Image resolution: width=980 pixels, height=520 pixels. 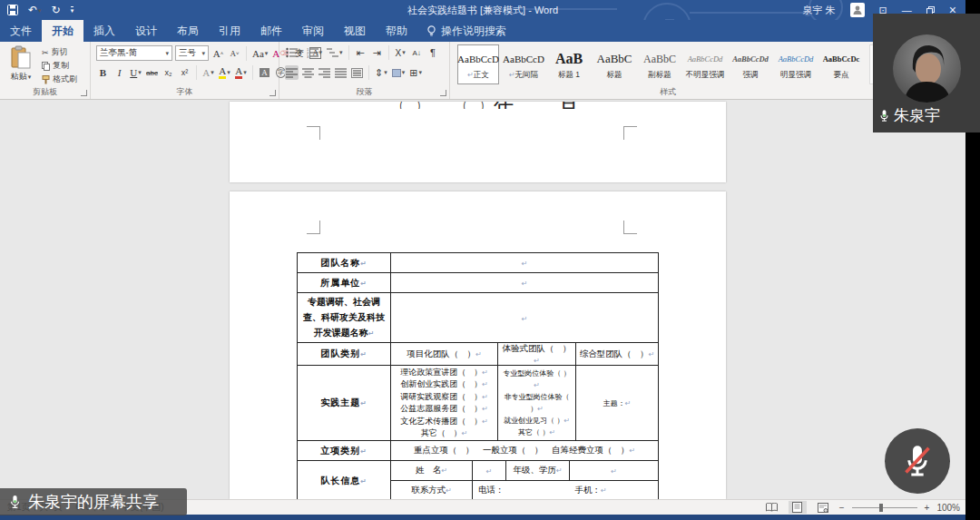 What do you see at coordinates (477, 142) in the screenshot?
I see `document-page-1: 二〇二〇年 月` at bounding box center [477, 142].